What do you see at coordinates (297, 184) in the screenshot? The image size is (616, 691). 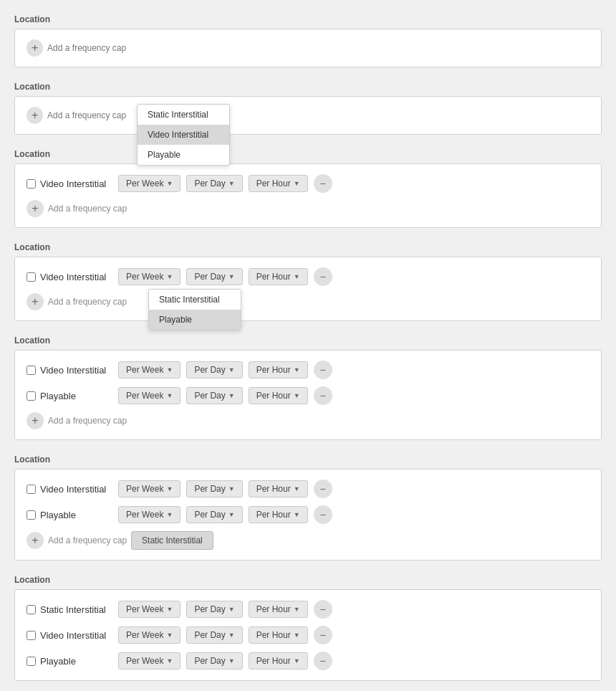 I see `per-hour-arrow-3-0: ▼` at bounding box center [297, 184].